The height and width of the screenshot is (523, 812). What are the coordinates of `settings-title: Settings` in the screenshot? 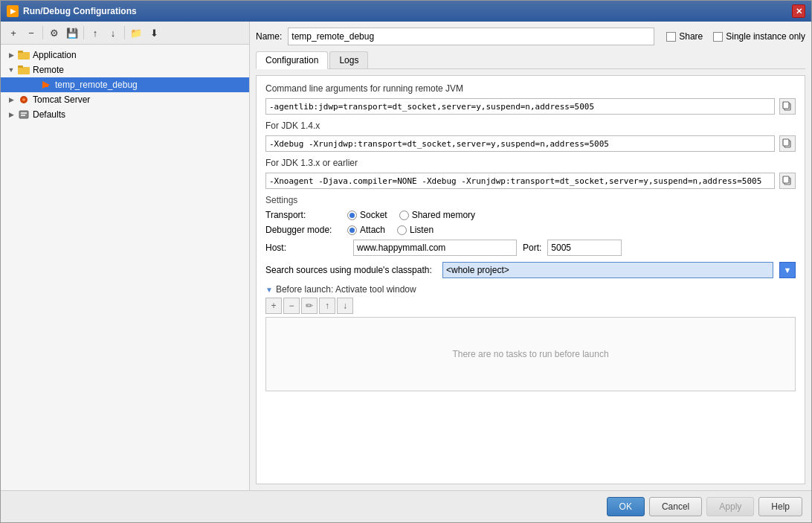 It's located at (531, 200).